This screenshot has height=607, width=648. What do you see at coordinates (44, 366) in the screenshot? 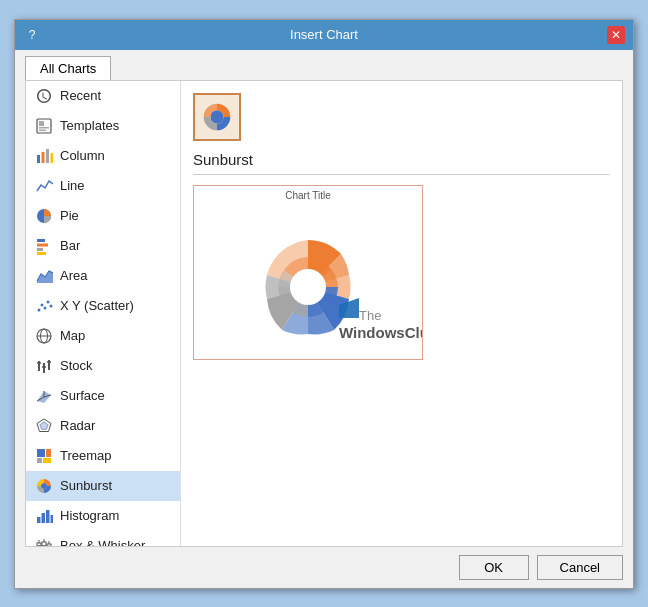
I see `stock-icon` at bounding box center [44, 366].